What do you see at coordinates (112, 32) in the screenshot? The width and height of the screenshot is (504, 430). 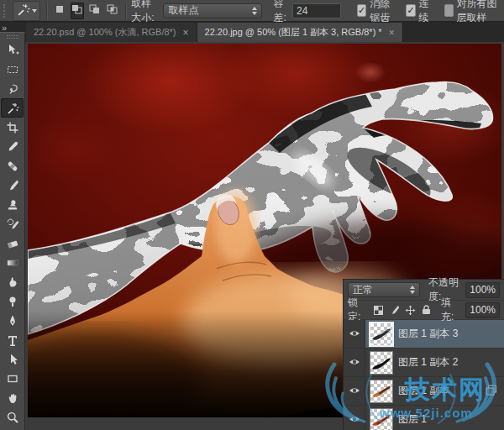 I see `tab-22-20-psd: 22.20.psd @ 100% (水滴, RGB/8*) ×` at bounding box center [112, 32].